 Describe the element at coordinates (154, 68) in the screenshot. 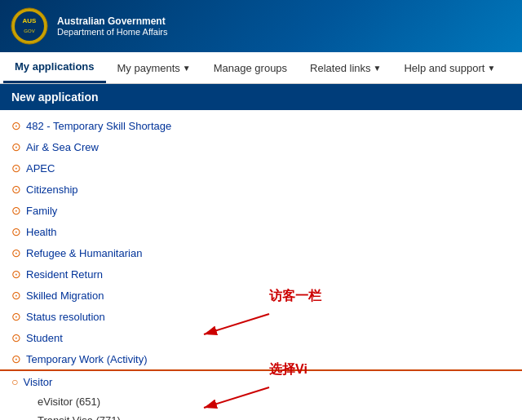

I see `nav-my-payments: My payments ▼` at that location.